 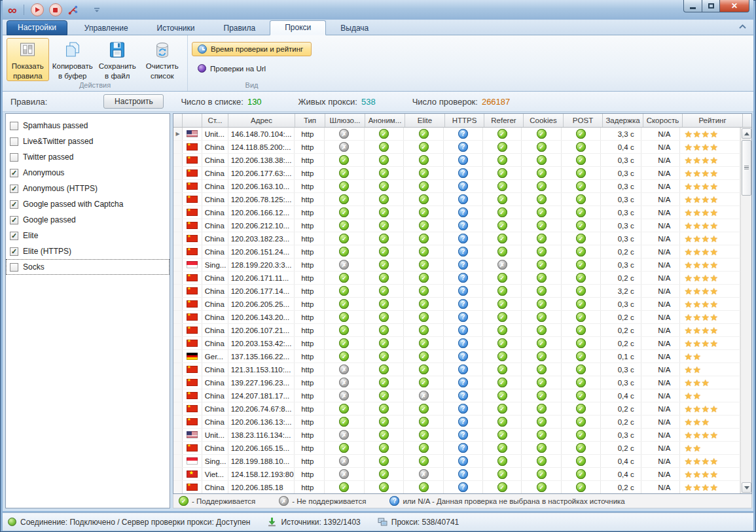 What do you see at coordinates (734, 7) in the screenshot?
I see `close-button: ✕` at bounding box center [734, 7].